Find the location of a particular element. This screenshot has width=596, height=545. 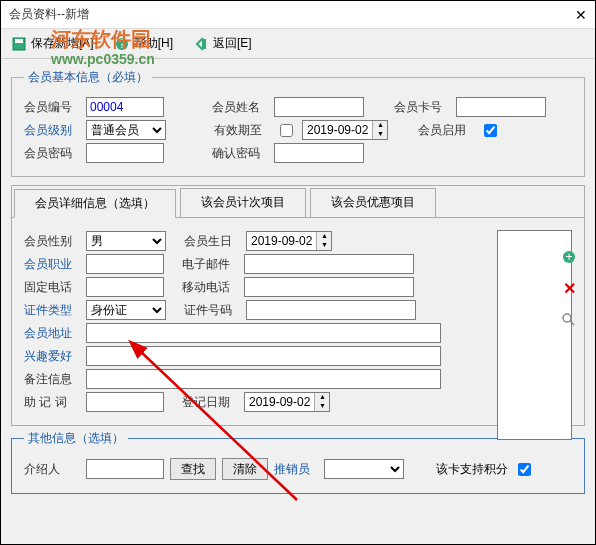

tab-detail: 会员详细信息（选填） is located at coordinates (95, 204).